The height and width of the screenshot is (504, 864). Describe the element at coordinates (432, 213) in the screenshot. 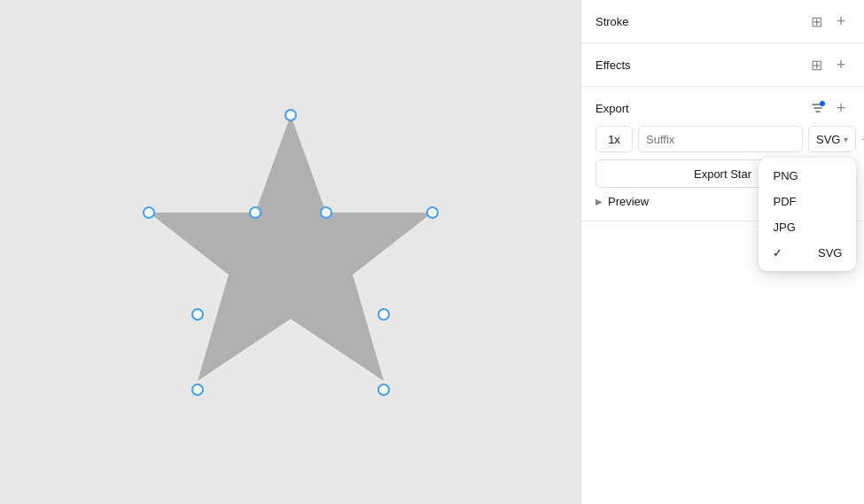

I see `handle-right` at that location.